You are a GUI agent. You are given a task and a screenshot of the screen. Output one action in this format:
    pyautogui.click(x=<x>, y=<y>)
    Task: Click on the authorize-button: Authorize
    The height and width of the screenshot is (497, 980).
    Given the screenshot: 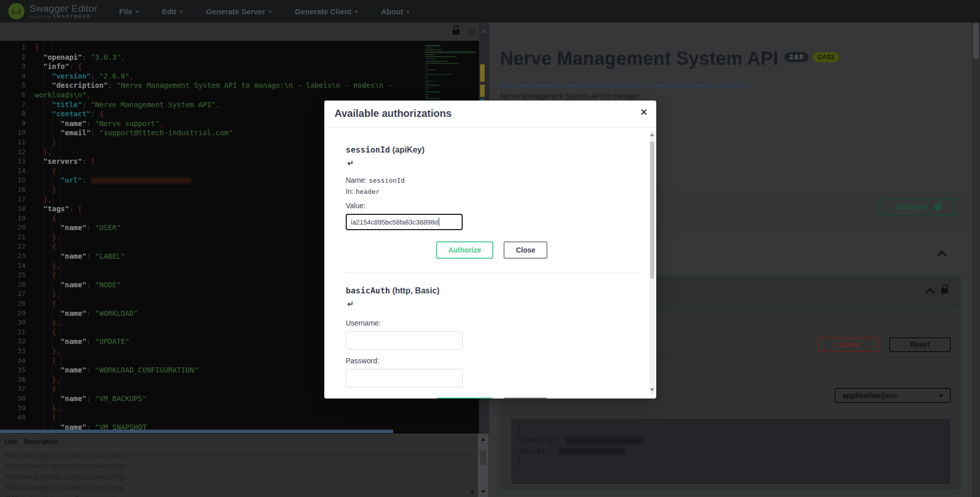 What is the action you would take?
    pyautogui.click(x=918, y=207)
    